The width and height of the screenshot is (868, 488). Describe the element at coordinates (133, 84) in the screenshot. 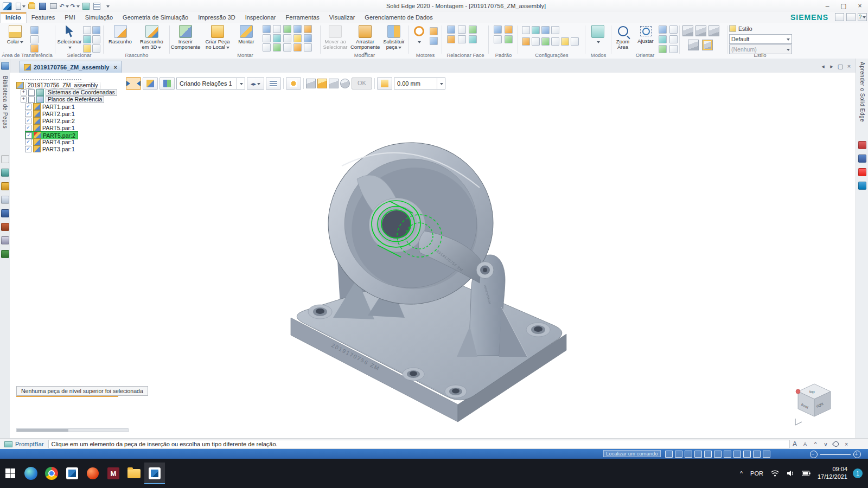

I see `flashfit-button` at that location.